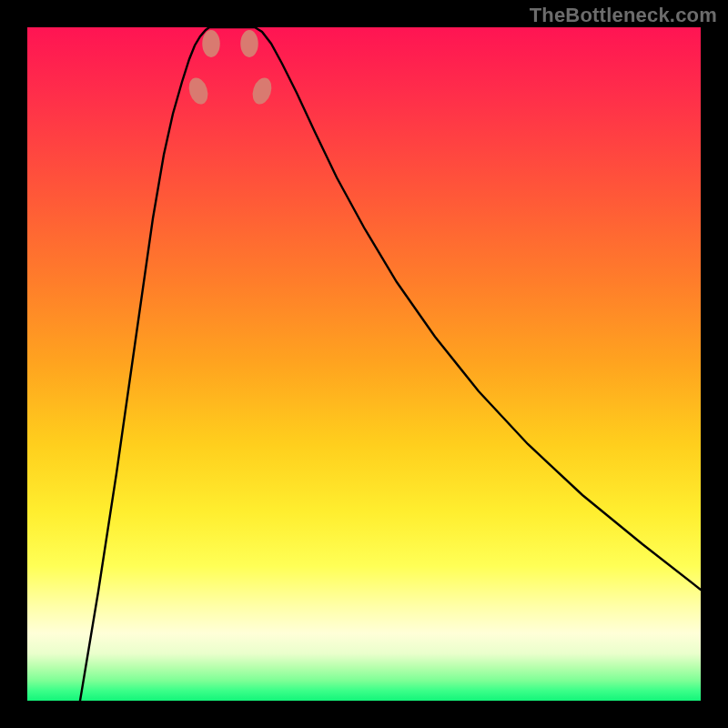  Describe the element at coordinates (230, 68) in the screenshot. I see `valley-markers` at that location.